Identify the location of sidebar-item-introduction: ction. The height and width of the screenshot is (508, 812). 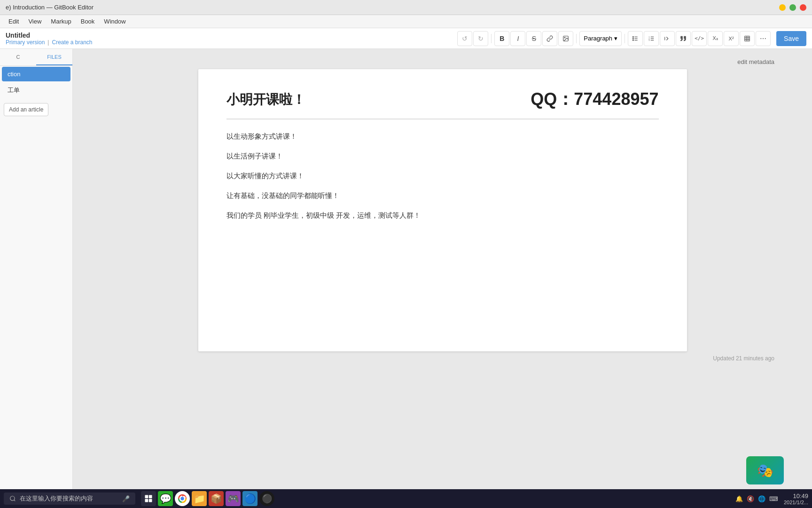
(36, 74).